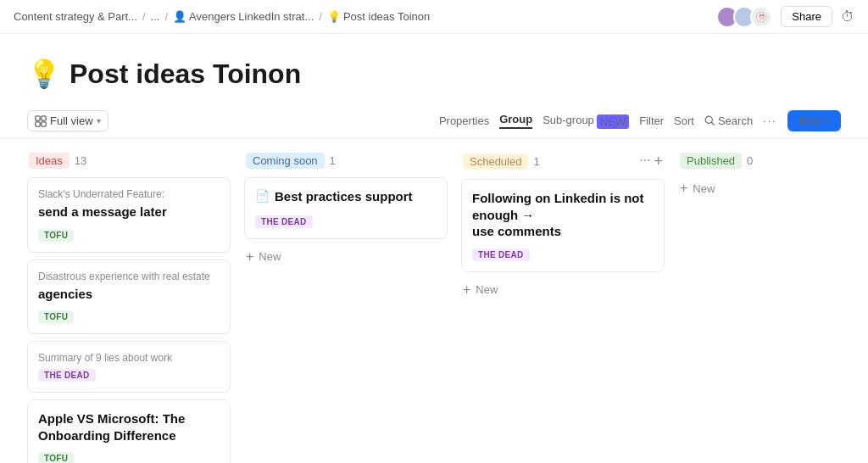 The width and height of the screenshot is (868, 463). Describe the element at coordinates (658, 161) in the screenshot. I see `add-icon: +` at that location.